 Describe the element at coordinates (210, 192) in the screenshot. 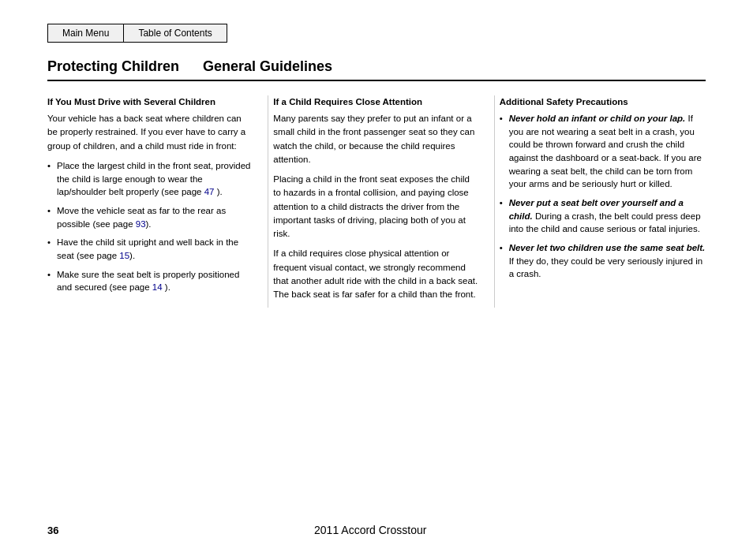

I see `link-47: 47` at that location.